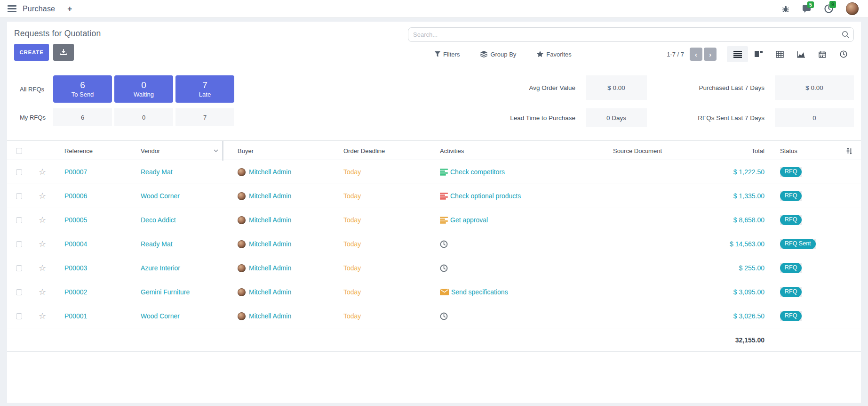  Describe the element at coordinates (434, 268) in the screenshot. I see `table-row: ☆ P00003 Azure Interior Mitchell Admin T…` at that location.